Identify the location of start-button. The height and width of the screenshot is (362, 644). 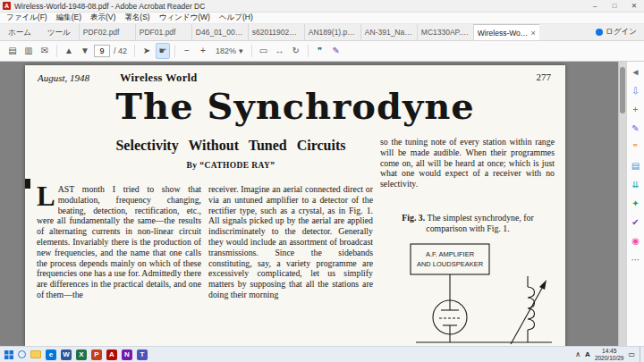
(9, 355).